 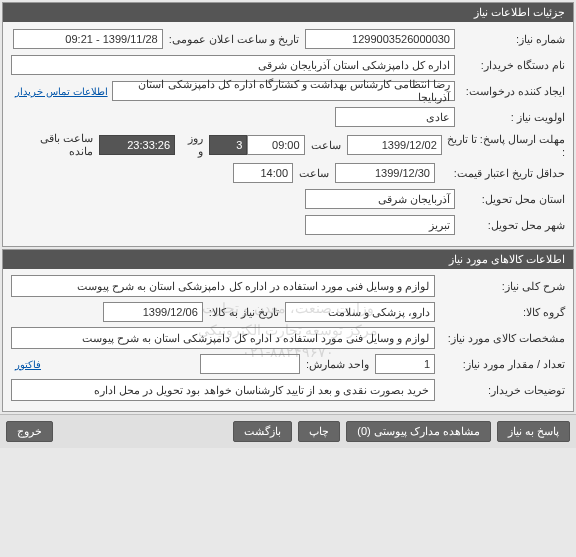 What do you see at coordinates (276, 145) in the screenshot?
I see `field-deadline-time: 09:00` at bounding box center [276, 145].